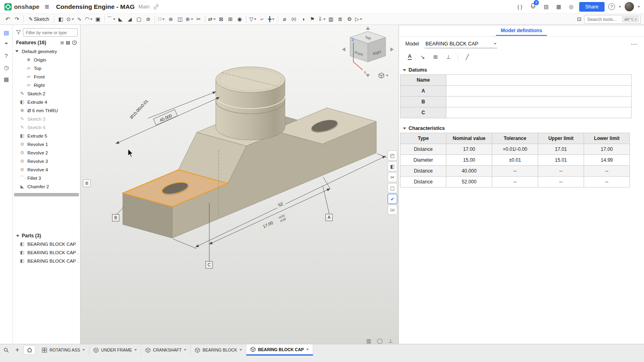 The height and width of the screenshot is (362, 644). I want to click on feature-item-chamfer-2: ◣ Chamfer 2, so click(47, 187).